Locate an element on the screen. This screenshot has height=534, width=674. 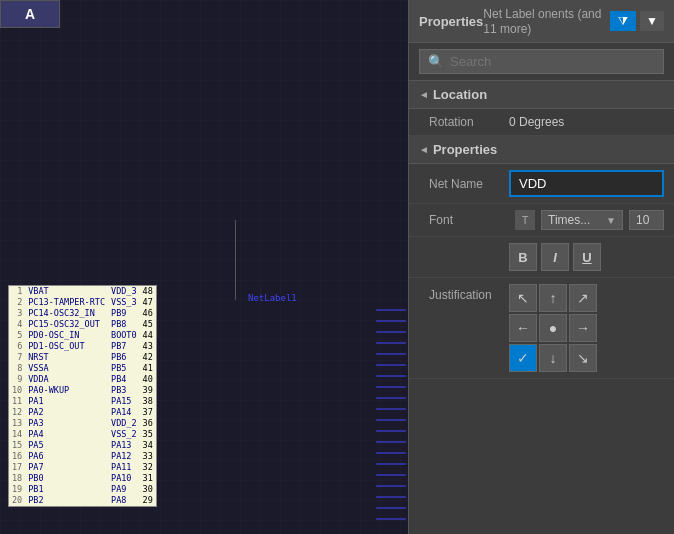
underline-button: U is located at coordinates (587, 257).